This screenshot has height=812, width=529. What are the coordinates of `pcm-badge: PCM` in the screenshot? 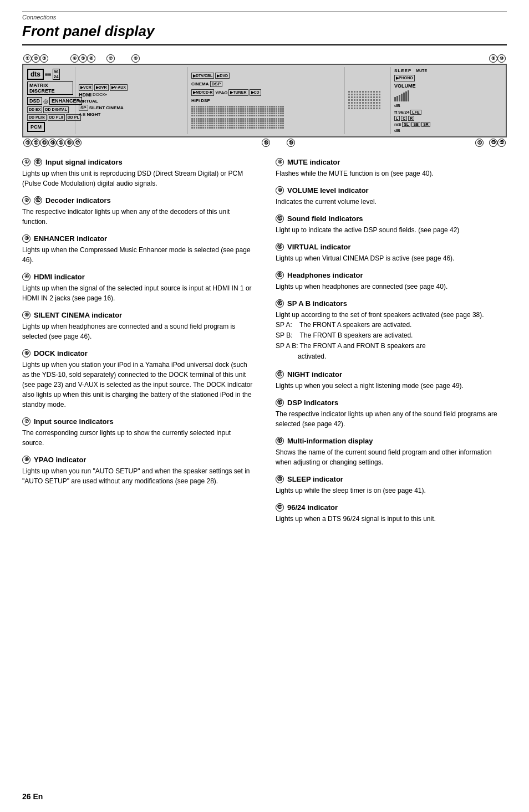 It's located at (36, 127).